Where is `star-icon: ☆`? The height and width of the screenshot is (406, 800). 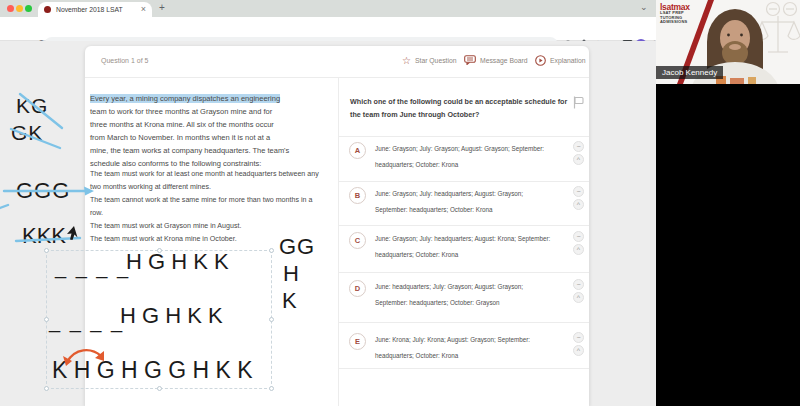
star-icon: ☆ is located at coordinates (406, 60).